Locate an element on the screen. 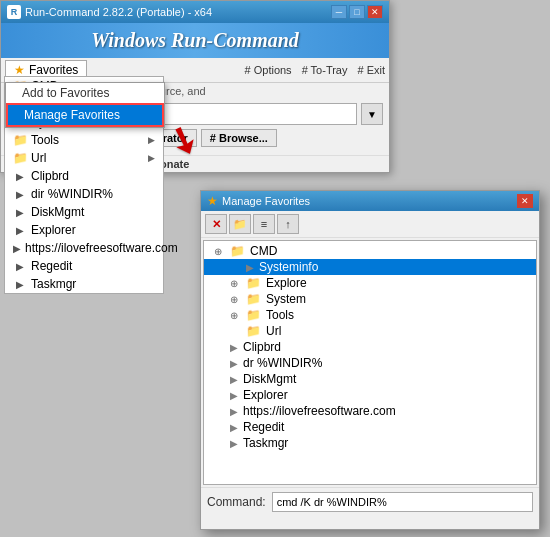  tree-item-label: Tools is located at coordinates (280, 315).